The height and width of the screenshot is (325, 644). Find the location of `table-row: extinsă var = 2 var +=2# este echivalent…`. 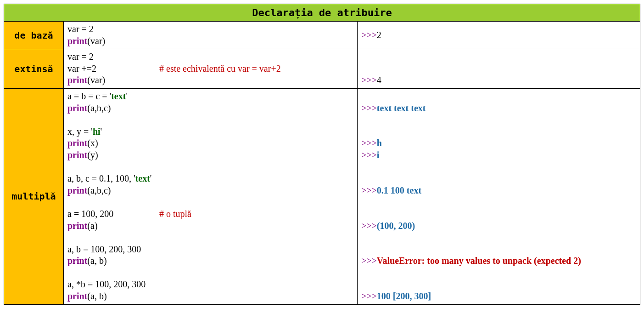

table-row: extinsă var = 2 var +=2# este echivalent… is located at coordinates (322, 69).